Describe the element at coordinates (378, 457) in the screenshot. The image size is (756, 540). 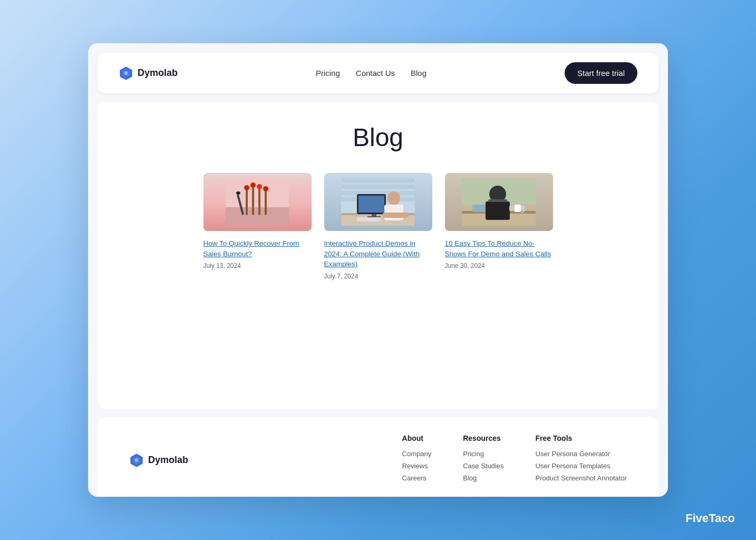
I see `footer: Dymolab About Company Reviews Careers Re…` at that location.